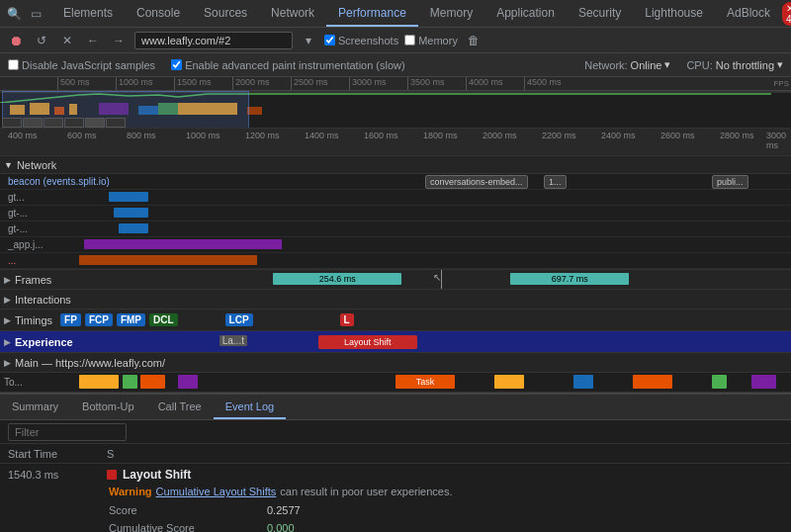 The width and height of the screenshot is (791, 532). What do you see at coordinates (368, 83) in the screenshot?
I see `ruler-3000: 3000 ms` at bounding box center [368, 83].